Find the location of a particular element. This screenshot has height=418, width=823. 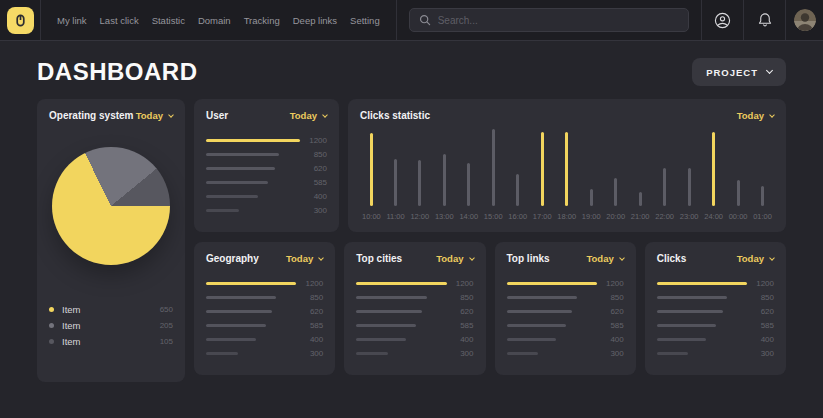

card-top-cities: Top cities Today 1200850620585400300 is located at coordinates (414, 308).